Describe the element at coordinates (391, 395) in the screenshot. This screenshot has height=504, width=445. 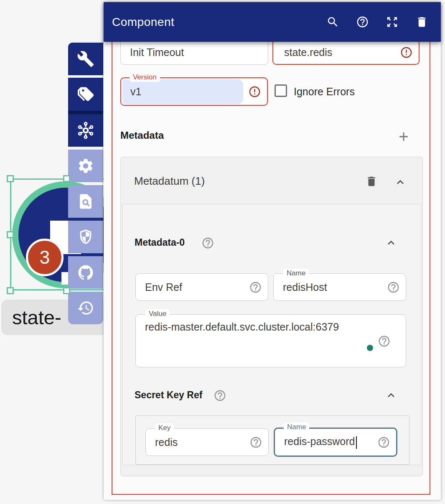
I see `collapse-secret-key-ref-button` at that location.